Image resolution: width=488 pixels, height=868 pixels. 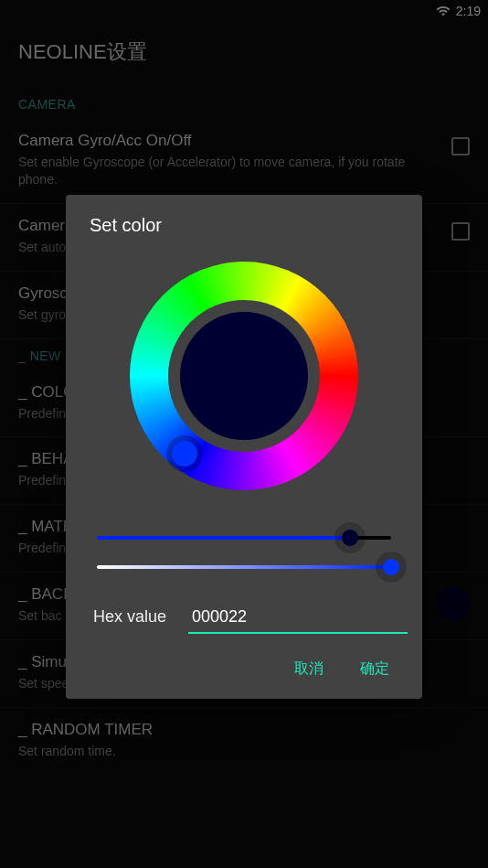 What do you see at coordinates (130, 616) in the screenshot?
I see `hex-label: Hex value` at bounding box center [130, 616].